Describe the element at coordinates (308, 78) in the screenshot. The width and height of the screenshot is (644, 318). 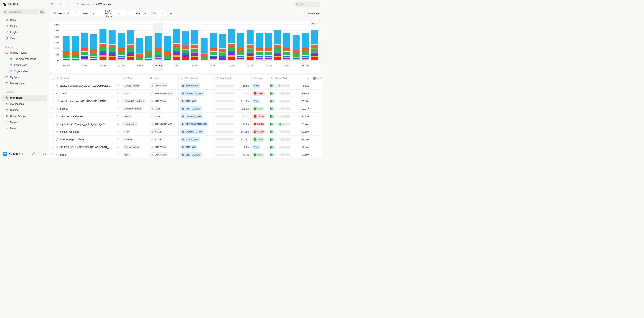
I see `sort-desc-icon` at that location.